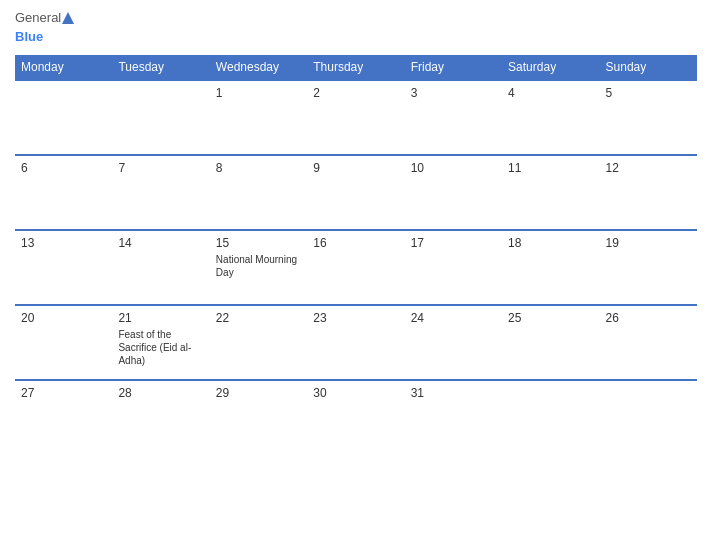  Describe the element at coordinates (356, 28) in the screenshot. I see `header: GeneralBlue` at that location.